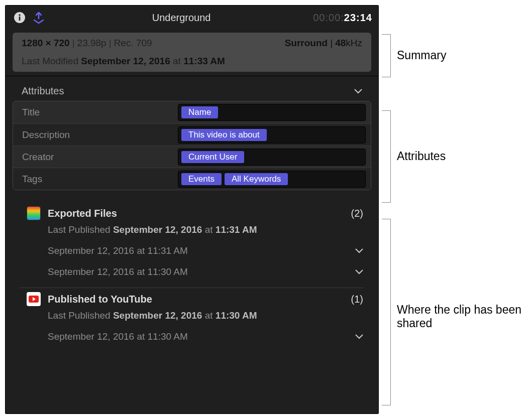 The image size is (532, 419). Describe the element at coordinates (386, 157) in the screenshot. I see `callout-bracket-attributes` at that location.